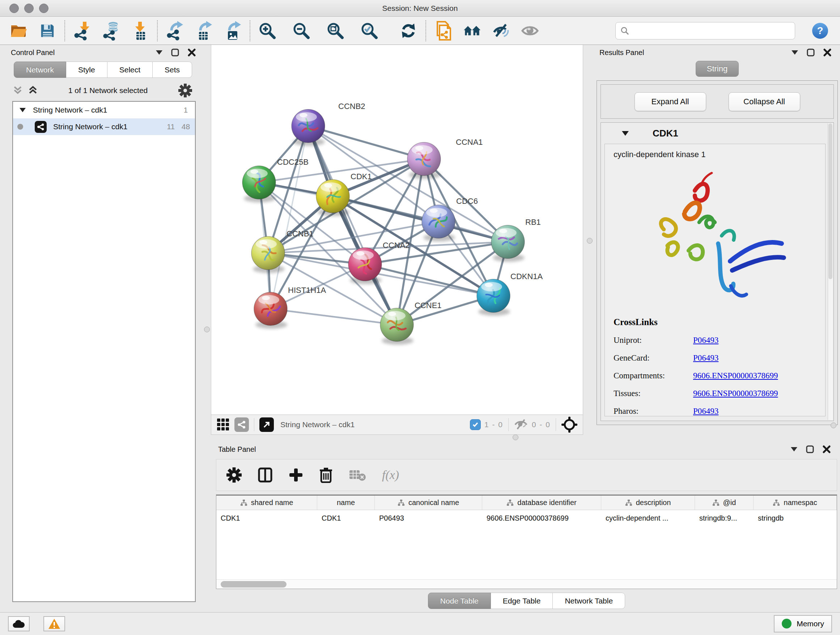 The height and width of the screenshot is (635, 840). What do you see at coordinates (333, 198) in the screenshot?
I see `network-node-CDK1` at bounding box center [333, 198].